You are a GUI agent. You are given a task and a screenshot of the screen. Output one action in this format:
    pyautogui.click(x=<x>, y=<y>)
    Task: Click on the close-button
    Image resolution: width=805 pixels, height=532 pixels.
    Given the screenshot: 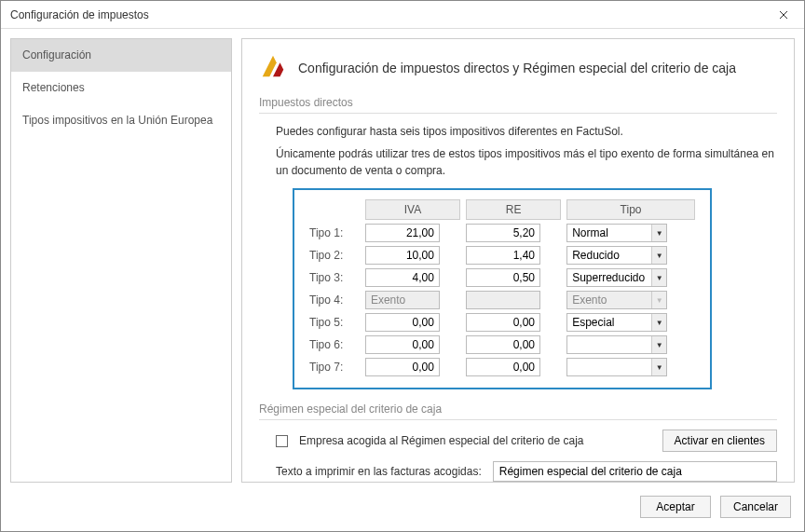 What is the action you would take?
    pyautogui.click(x=783, y=15)
    